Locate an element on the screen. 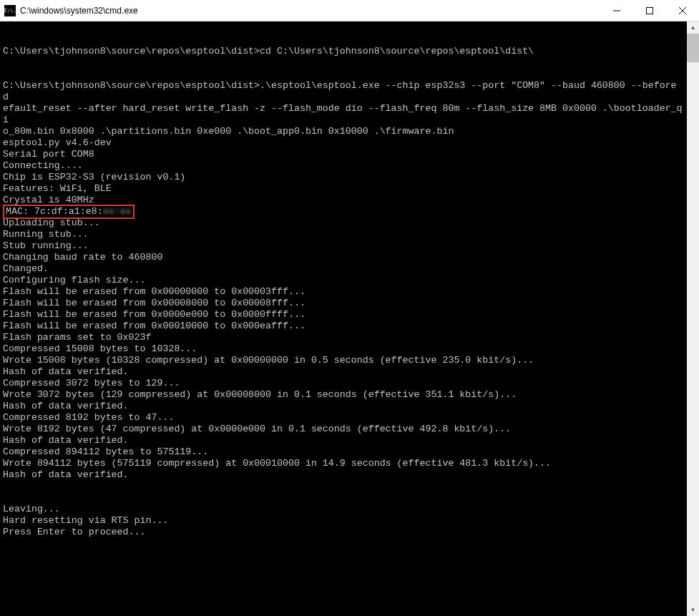 The width and height of the screenshot is (699, 616). minimize-icon is located at coordinates (617, 11).